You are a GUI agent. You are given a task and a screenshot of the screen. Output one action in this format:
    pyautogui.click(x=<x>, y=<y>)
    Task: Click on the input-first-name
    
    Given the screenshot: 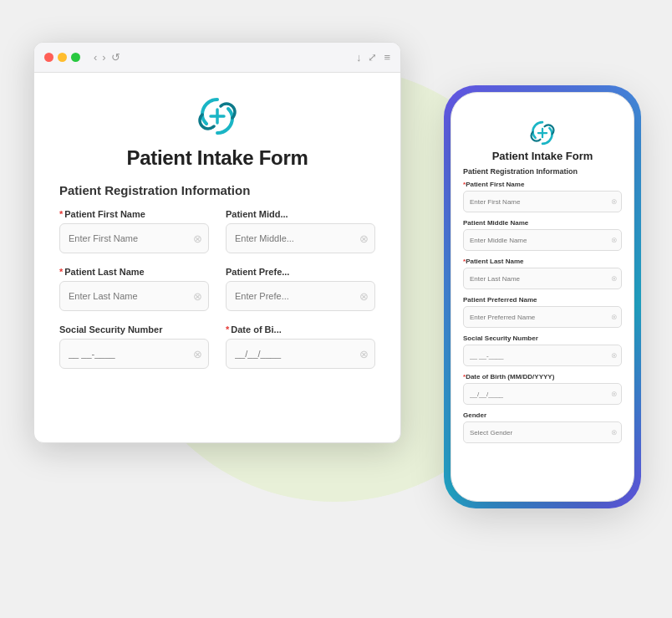 What is the action you would take?
    pyautogui.click(x=134, y=238)
    